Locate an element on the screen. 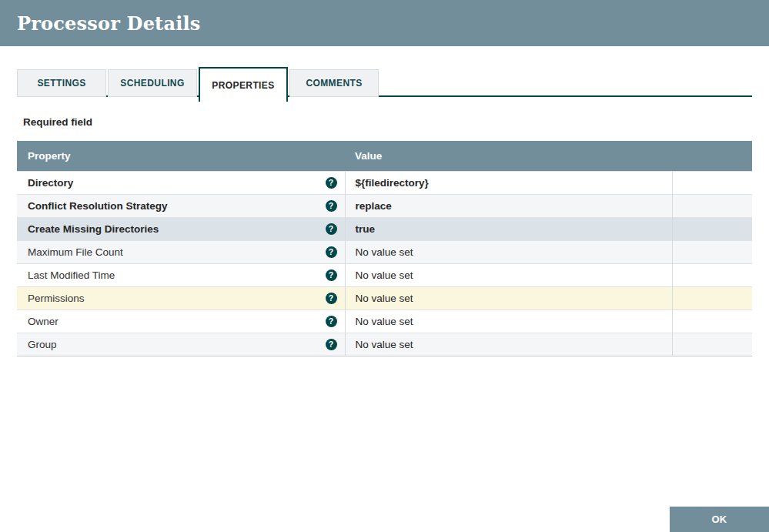 The image size is (769, 532). property-value: replace is located at coordinates (374, 206).